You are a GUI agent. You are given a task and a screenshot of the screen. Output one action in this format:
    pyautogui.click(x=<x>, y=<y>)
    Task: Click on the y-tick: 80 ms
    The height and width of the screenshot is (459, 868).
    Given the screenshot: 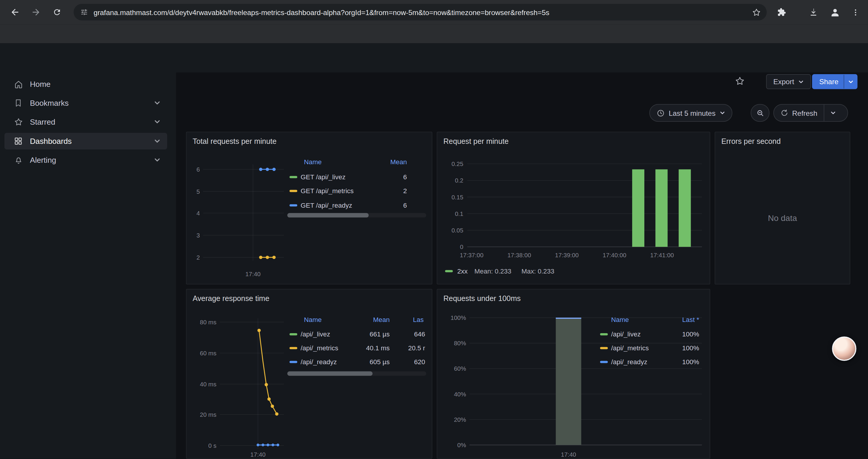 What is the action you would take?
    pyautogui.click(x=202, y=322)
    